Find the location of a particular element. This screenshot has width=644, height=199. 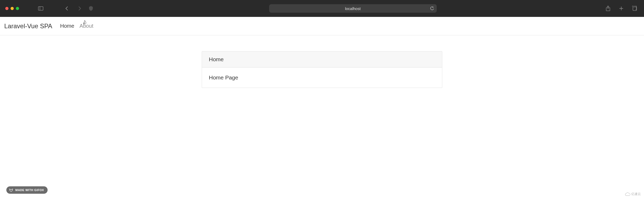

content-card: Home Home Page is located at coordinates (322, 70).